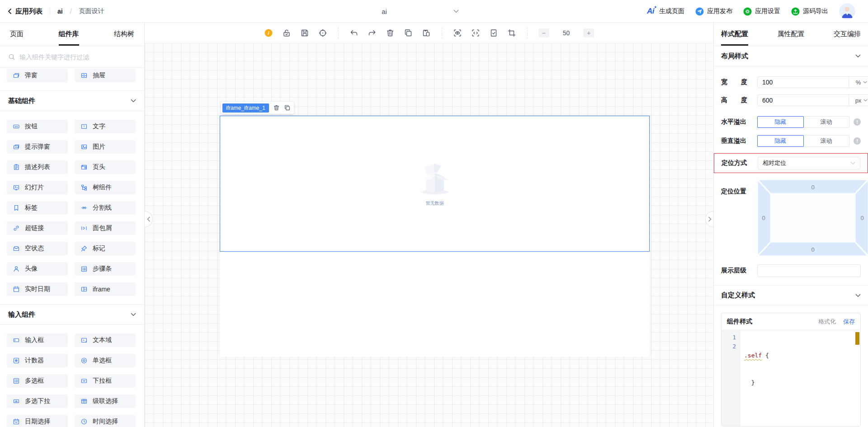 This screenshot has height=427, width=868. Describe the element at coordinates (826, 122) in the screenshot. I see `overflow-h-scroll-option: 滚动` at that location.